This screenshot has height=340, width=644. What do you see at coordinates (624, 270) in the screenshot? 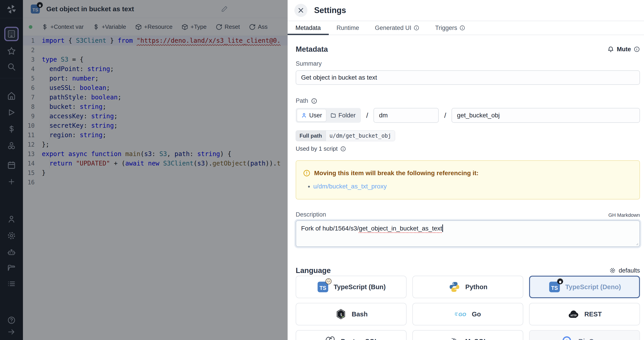
I see `language-defaults-button: defaults` at bounding box center [624, 270].